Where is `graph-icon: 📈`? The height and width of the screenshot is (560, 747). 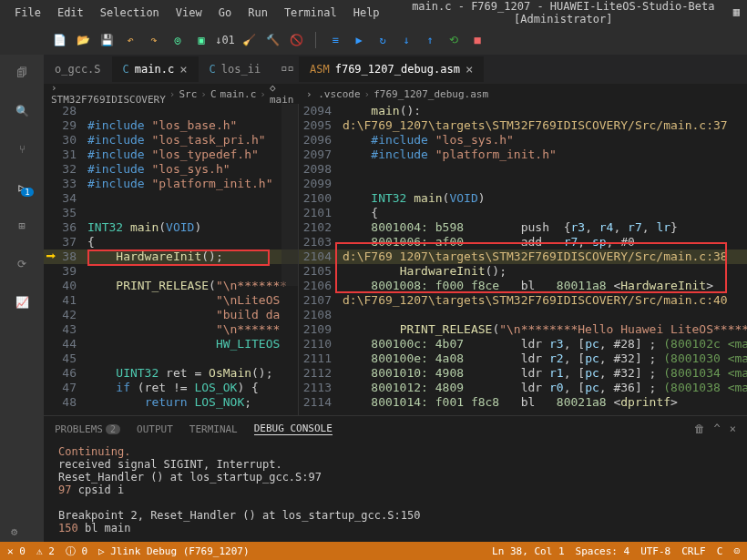
graph-icon: 📈 is located at coordinates (22, 302).